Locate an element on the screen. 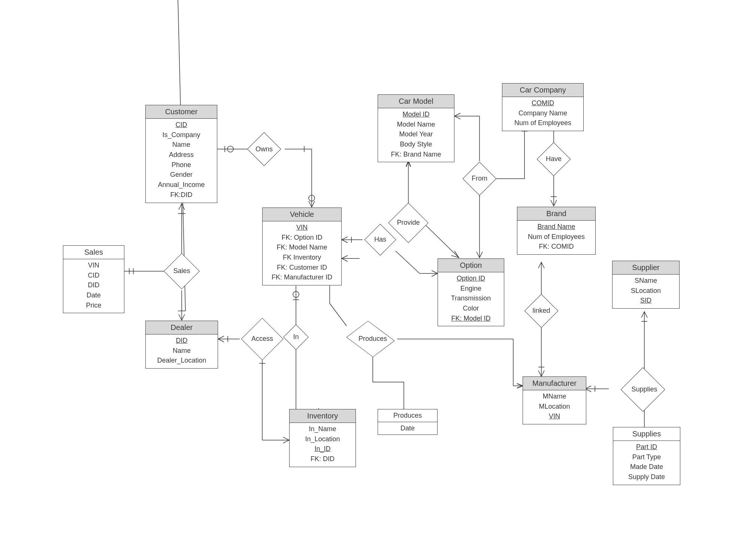 The image size is (756, 557). entity-title: Car Model is located at coordinates (416, 102).